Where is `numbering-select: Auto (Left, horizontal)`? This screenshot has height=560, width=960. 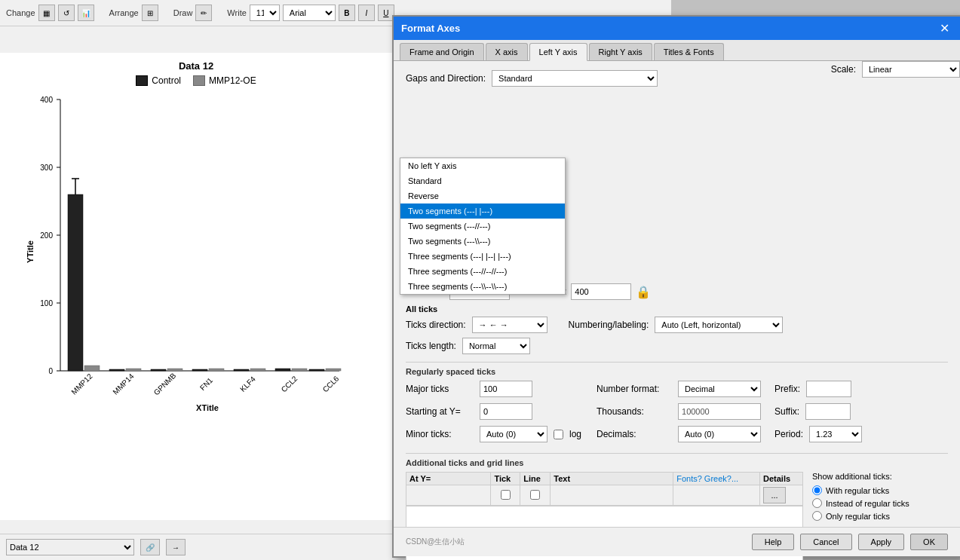 numbering-select: Auto (Left, horizontal) is located at coordinates (719, 325).